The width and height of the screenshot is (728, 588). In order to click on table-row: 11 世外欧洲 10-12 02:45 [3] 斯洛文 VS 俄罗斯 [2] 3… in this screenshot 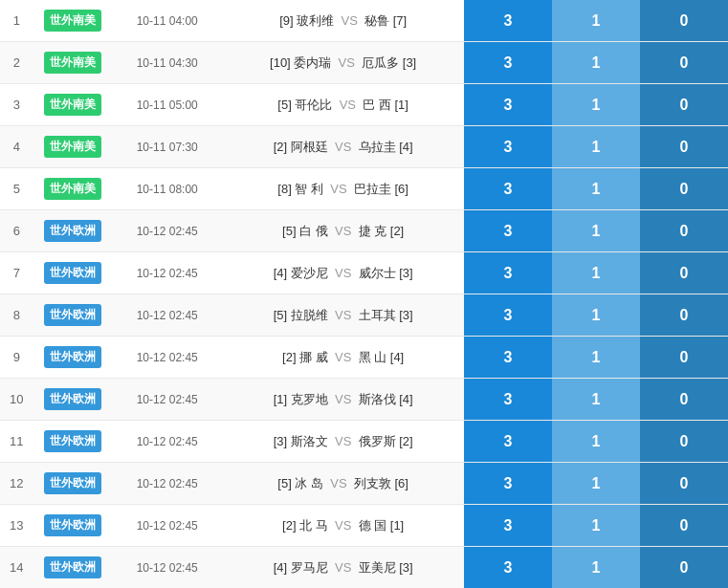, I will do `click(364, 442)`.